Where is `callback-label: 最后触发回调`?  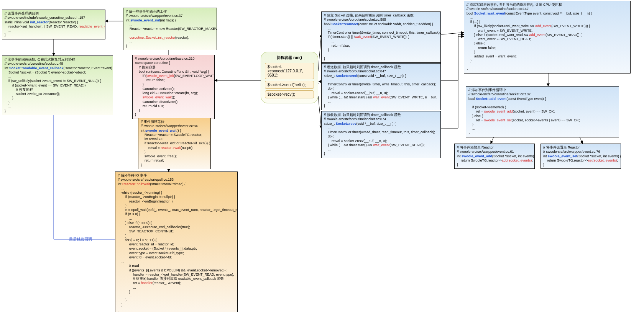 callback-label: 最后触发回调 is located at coordinates (80, 239).